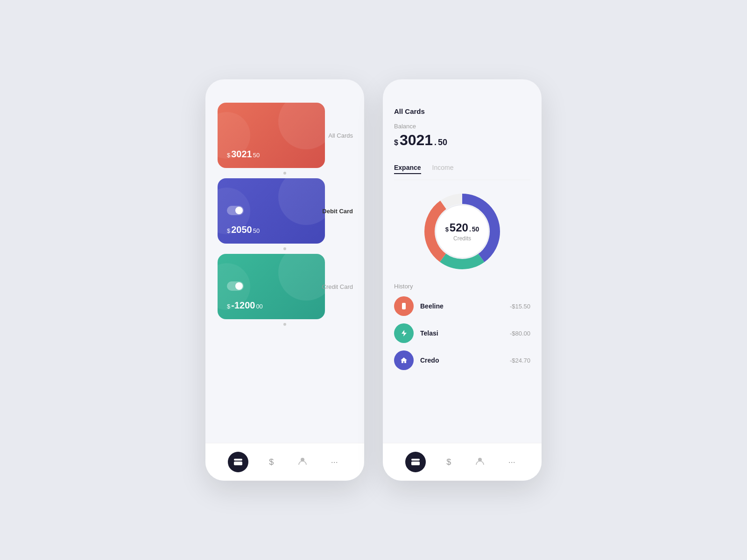 Image resolution: width=747 pixels, height=560 pixels. I want to click on chart-container: $ 520 . 50 Credits, so click(462, 231).